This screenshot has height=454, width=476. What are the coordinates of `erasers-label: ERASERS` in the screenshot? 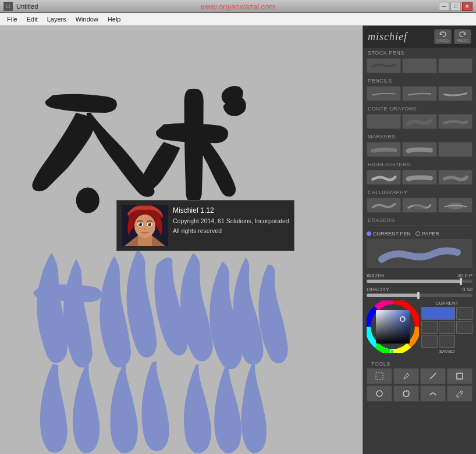 It's located at (420, 220).